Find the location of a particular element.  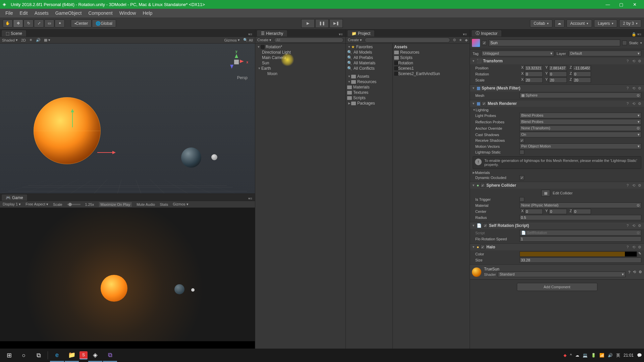

halo-enable is located at coordinates (483, 247).